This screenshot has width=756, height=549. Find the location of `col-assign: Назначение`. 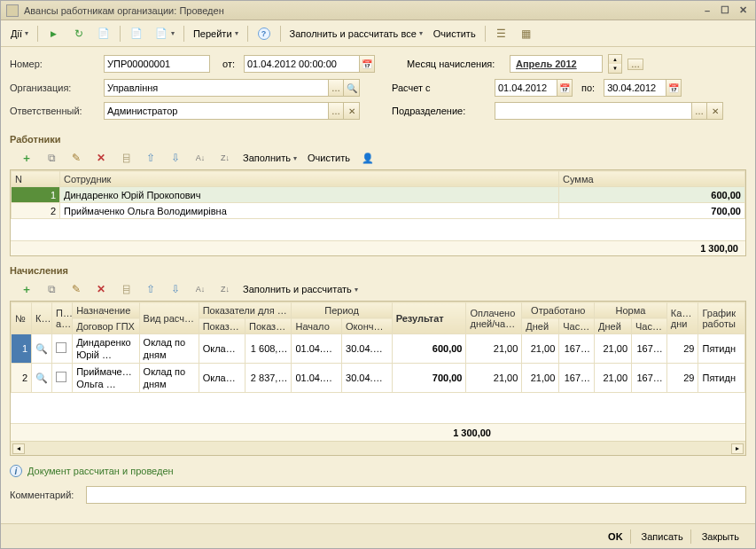

col-assign: Назначение is located at coordinates (106, 310).